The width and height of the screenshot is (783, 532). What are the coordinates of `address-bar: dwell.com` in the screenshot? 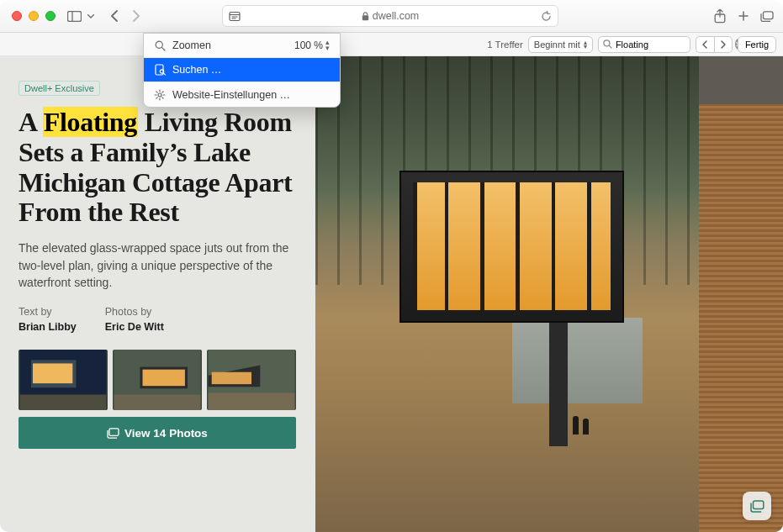 It's located at (390, 16).